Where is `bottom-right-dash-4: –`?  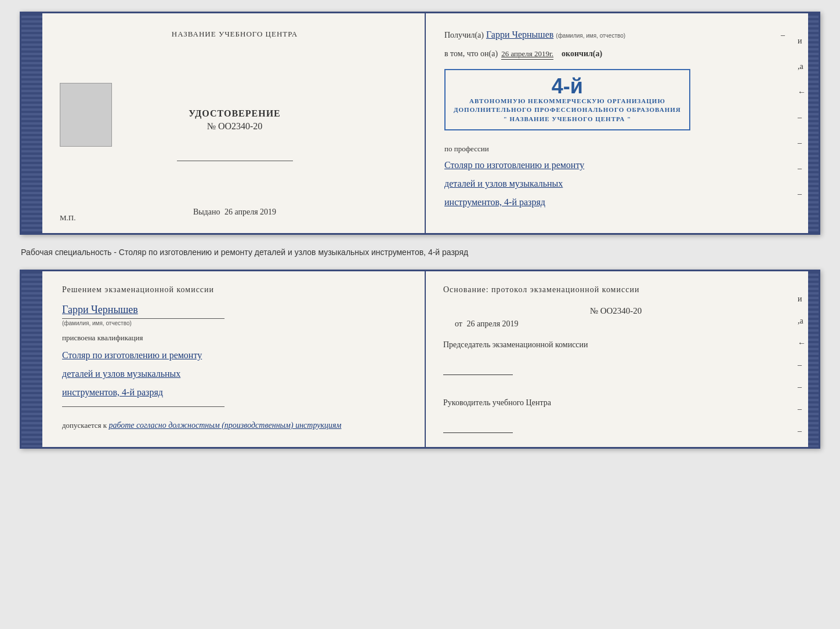
bottom-right-dash-4: – is located at coordinates (802, 431).